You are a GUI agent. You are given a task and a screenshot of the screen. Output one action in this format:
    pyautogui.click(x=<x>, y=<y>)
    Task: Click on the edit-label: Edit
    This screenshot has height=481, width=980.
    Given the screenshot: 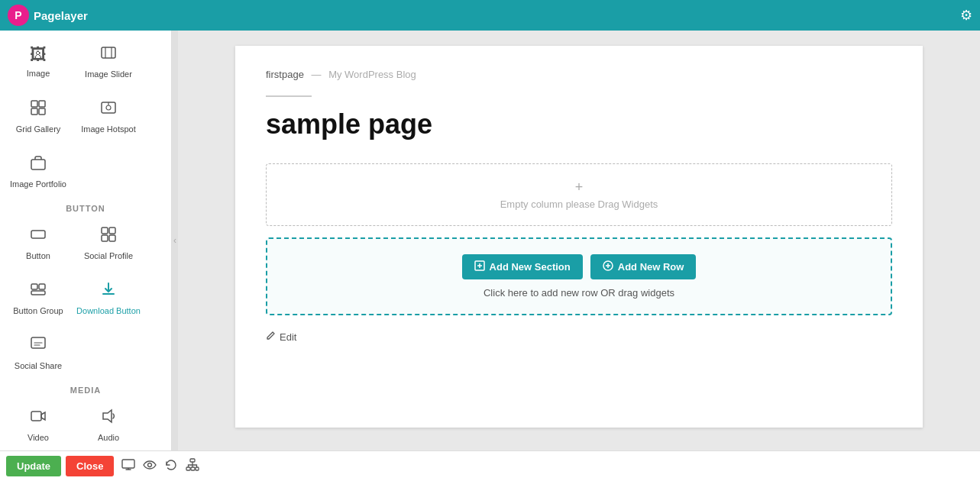 What is the action you would take?
    pyautogui.click(x=288, y=337)
    